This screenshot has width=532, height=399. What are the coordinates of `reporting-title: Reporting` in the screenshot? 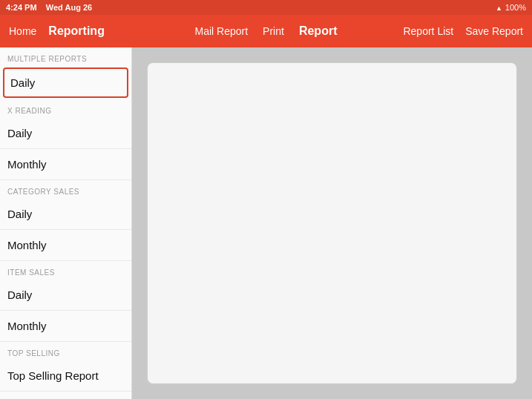 It's located at (76, 31).